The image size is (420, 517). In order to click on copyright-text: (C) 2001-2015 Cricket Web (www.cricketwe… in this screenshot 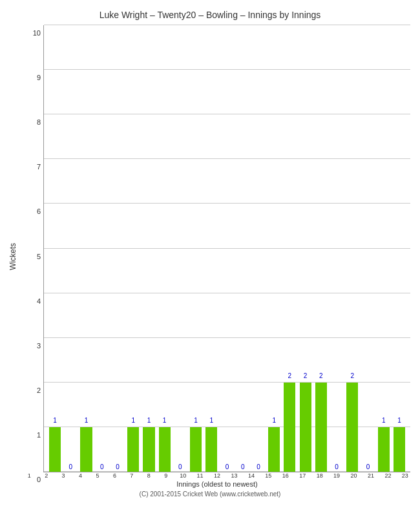, I will do `click(211, 494)`.